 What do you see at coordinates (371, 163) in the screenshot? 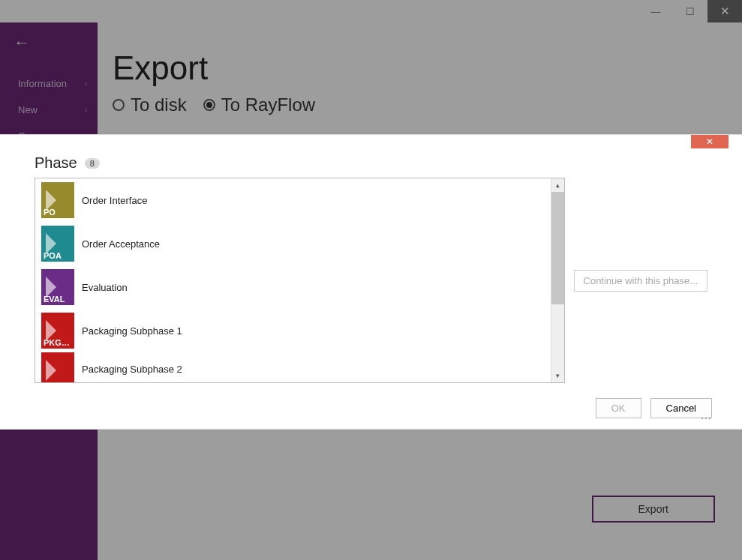
I see `dialog-header: Phase 8` at bounding box center [371, 163].